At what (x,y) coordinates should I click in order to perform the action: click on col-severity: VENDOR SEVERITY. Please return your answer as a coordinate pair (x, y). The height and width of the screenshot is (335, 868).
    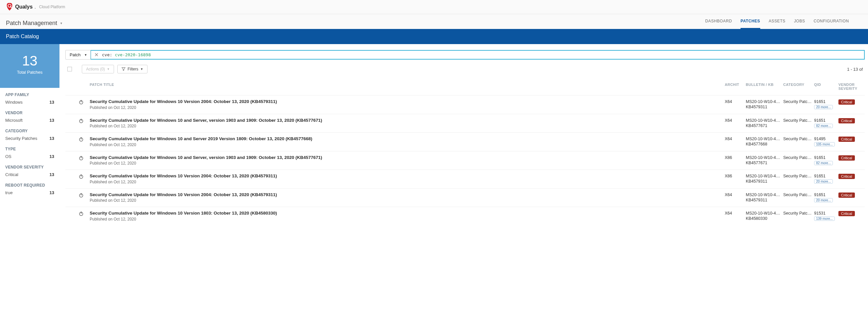
    Looking at the image, I should click on (851, 86).